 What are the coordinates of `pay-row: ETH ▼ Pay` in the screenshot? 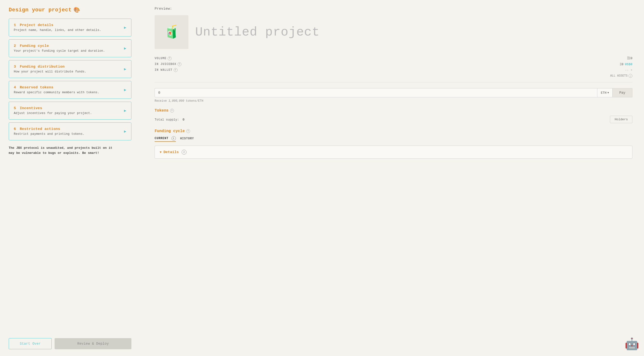 It's located at (394, 93).